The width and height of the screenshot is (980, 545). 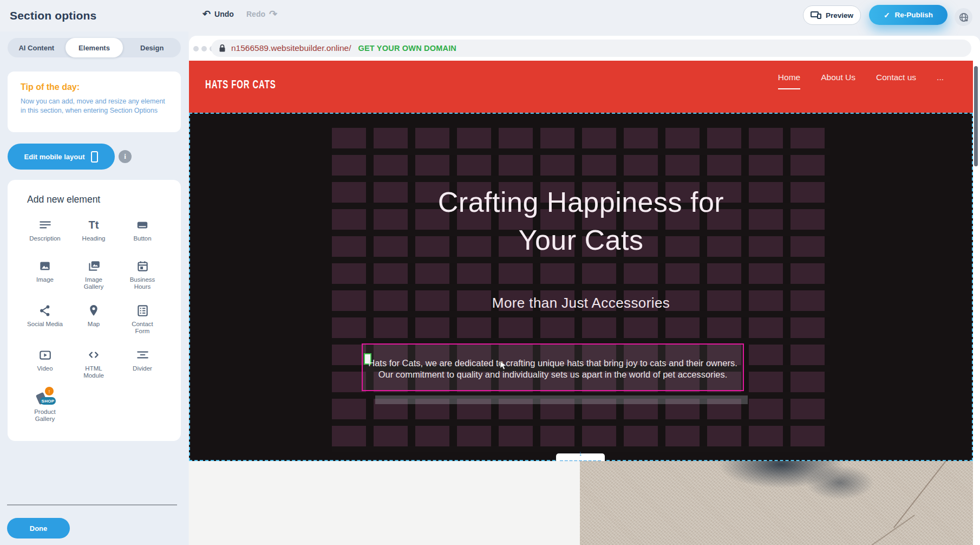 What do you see at coordinates (64, 199) in the screenshot?
I see `add-element-title: Add new element` at bounding box center [64, 199].